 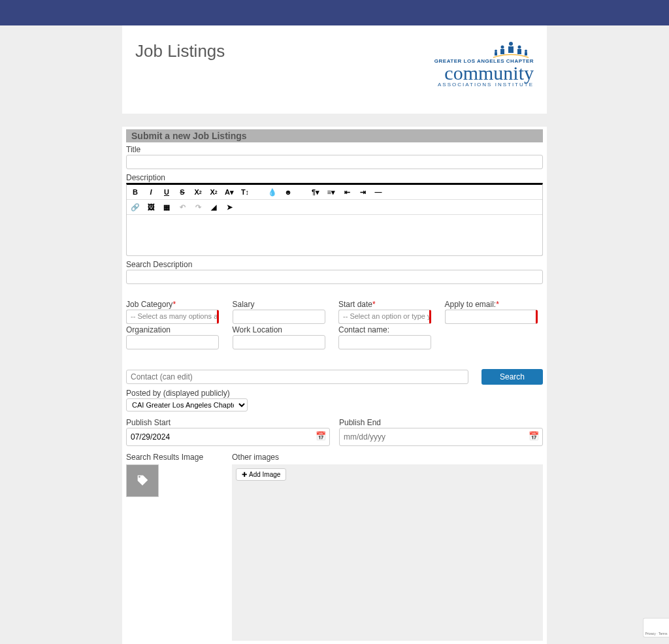 I want to click on posted-by-label: Posted by (displayed publicly), so click(x=334, y=393).